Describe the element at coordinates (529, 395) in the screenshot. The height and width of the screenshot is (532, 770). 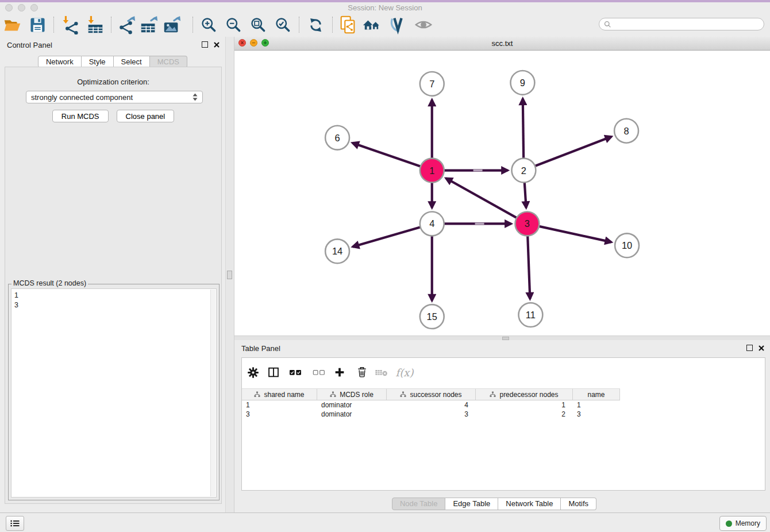
I see `column-label: predecessor nodes` at that location.